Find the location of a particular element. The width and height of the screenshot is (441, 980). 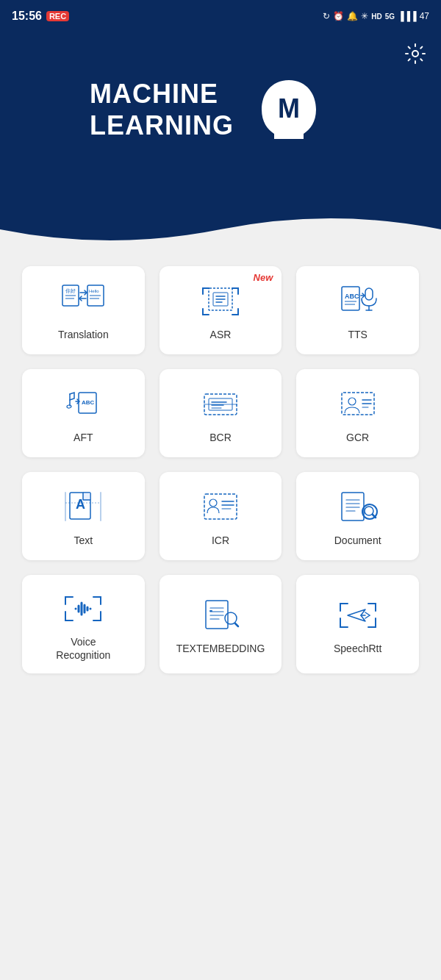

card-asr: New ASR is located at coordinates (220, 310).